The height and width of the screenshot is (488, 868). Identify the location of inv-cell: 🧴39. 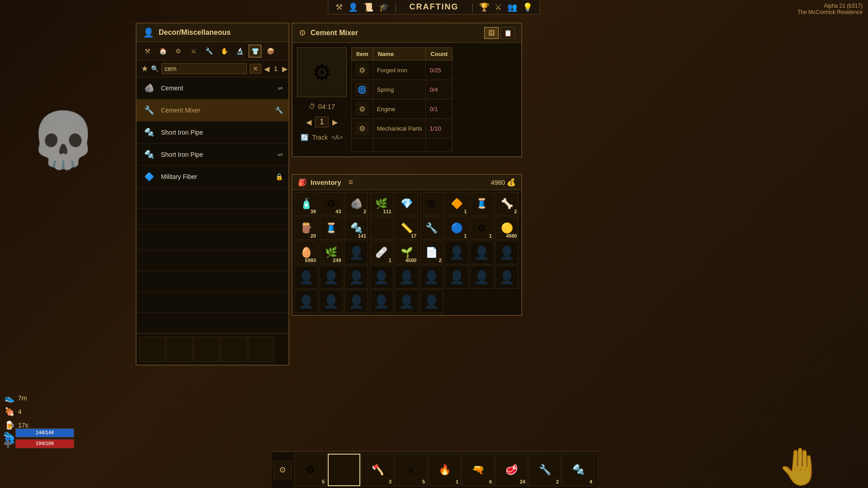
(306, 204).